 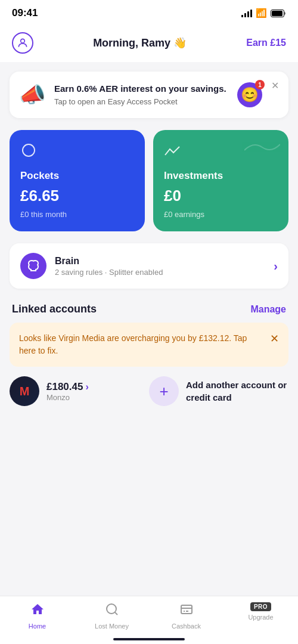 What do you see at coordinates (275, 266) in the screenshot?
I see `brain-chevron-icon: ›` at bounding box center [275, 266].